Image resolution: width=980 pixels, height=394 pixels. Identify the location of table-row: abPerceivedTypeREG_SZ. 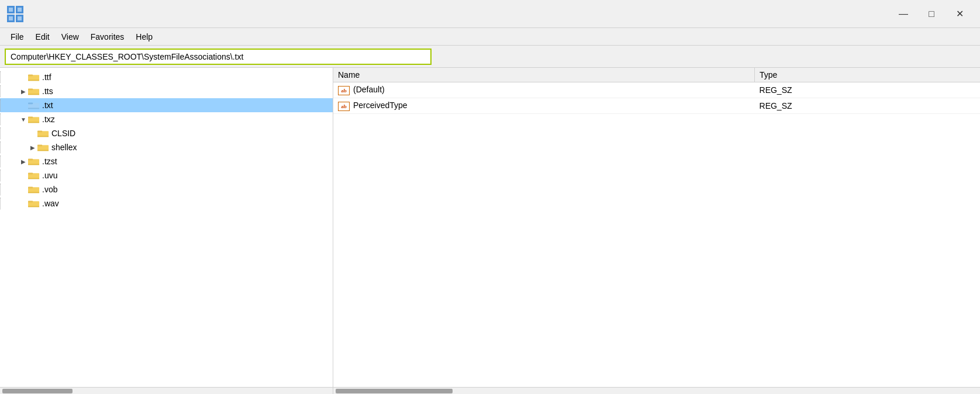
(657, 106).